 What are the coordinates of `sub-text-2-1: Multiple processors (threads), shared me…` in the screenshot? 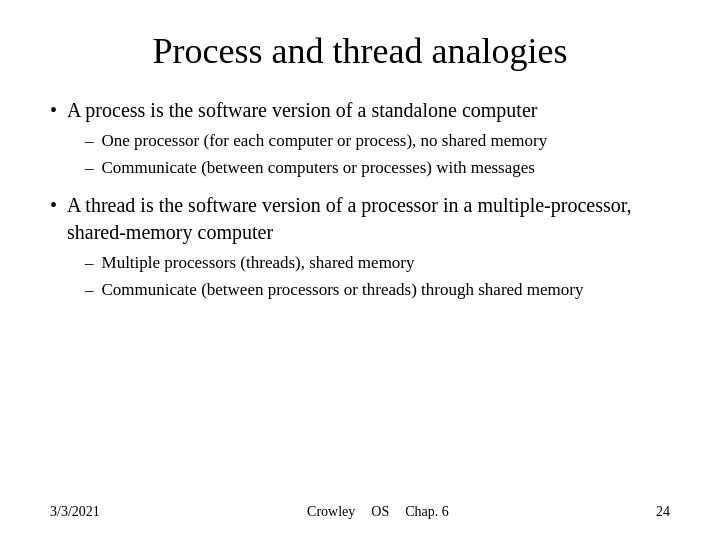 It's located at (386, 264).